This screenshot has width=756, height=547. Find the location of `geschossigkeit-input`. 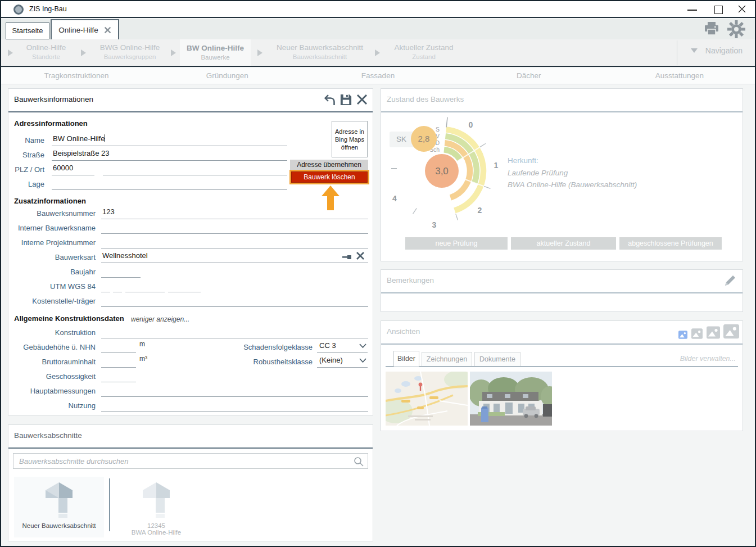

geschossigkeit-input is located at coordinates (119, 377).